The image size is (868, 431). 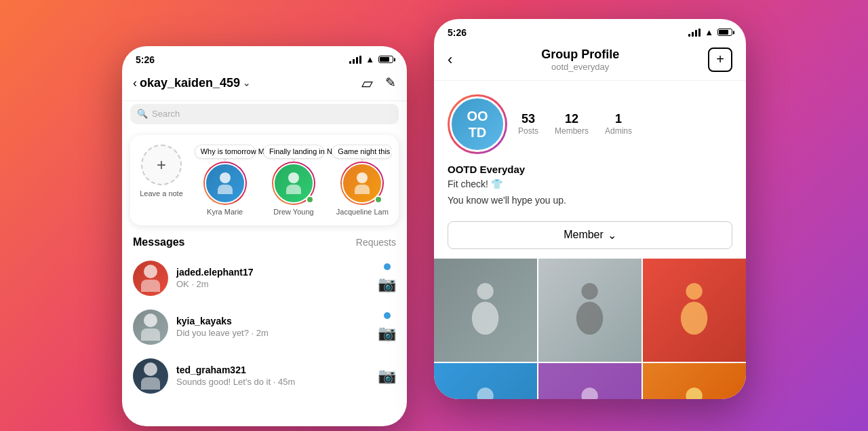 I want to click on time-right: 5:26, so click(x=457, y=33).